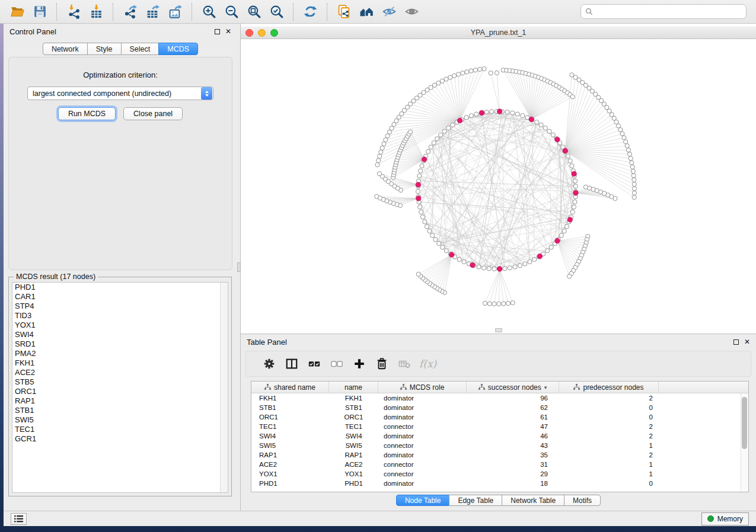 The width and height of the screenshot is (756, 532). What do you see at coordinates (120, 316) in the screenshot?
I see `result-list-item: TID3` at bounding box center [120, 316].